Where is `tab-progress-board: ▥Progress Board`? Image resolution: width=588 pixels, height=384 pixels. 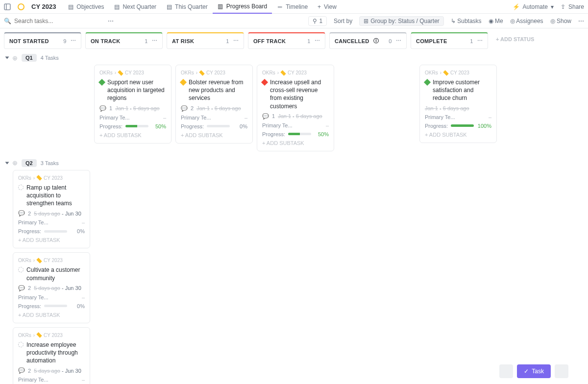
tab-progress-board: ▥Progress Board is located at coordinates (242, 7).